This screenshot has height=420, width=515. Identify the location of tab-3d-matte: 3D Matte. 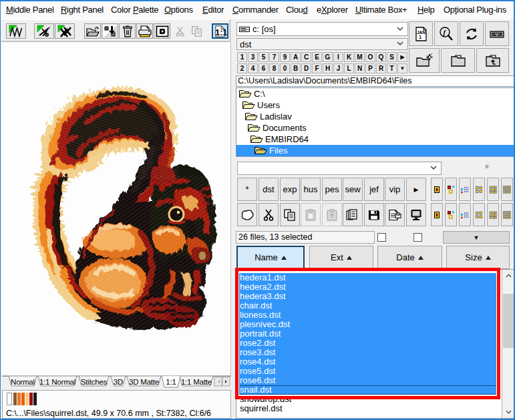
(144, 382).